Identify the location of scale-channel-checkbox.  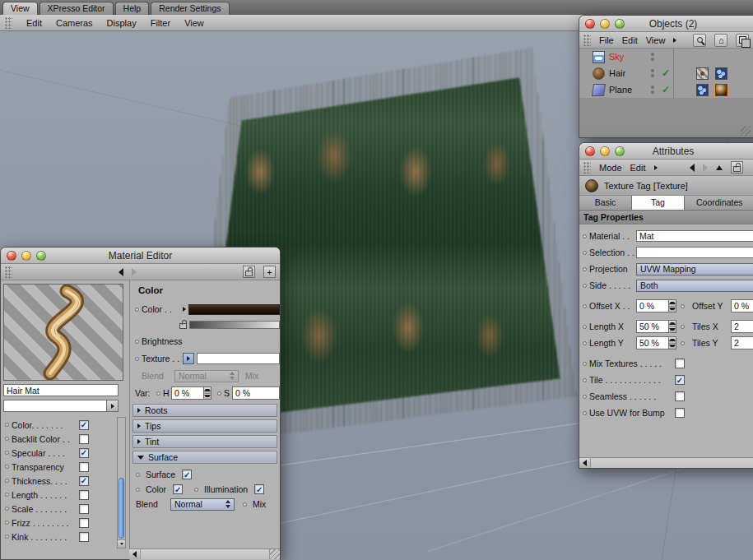
(84, 509).